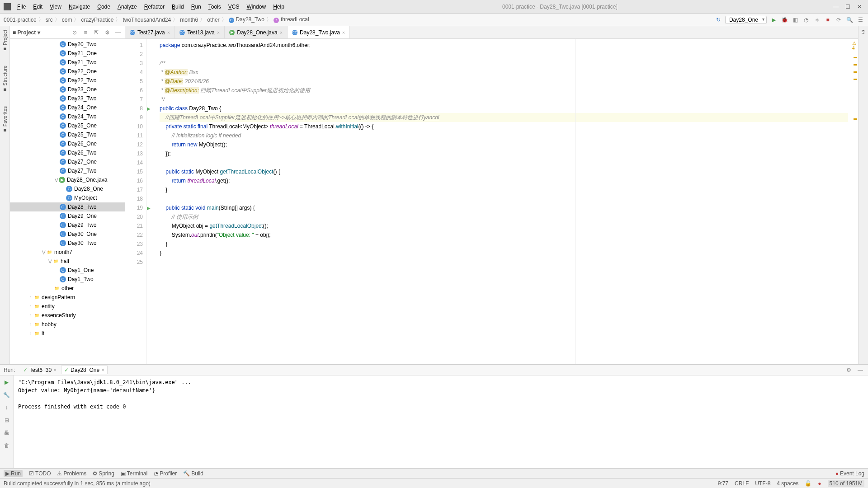  I want to click on menu-run: Run, so click(196, 7).